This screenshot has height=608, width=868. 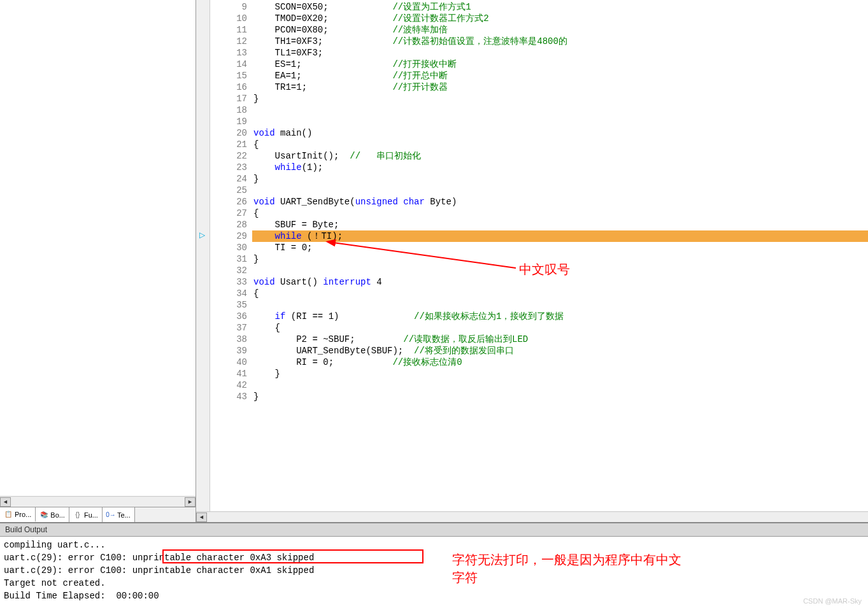 I want to click on line-number: 24, so click(x=229, y=179).